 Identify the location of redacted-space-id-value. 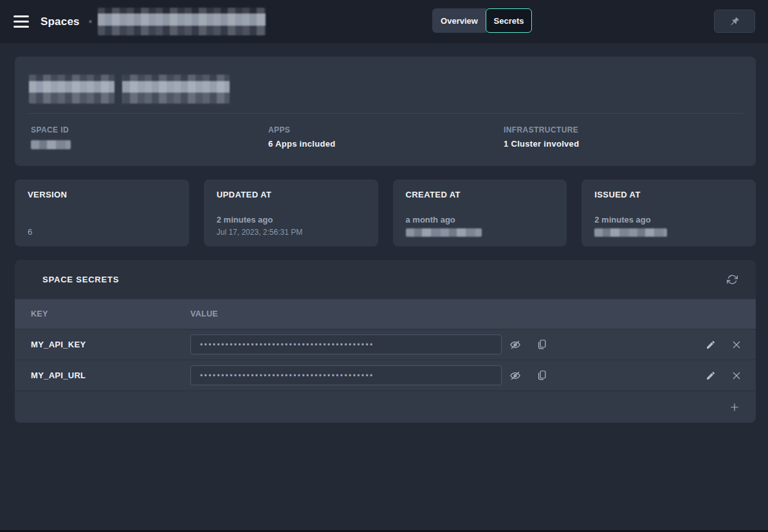
(51, 145).